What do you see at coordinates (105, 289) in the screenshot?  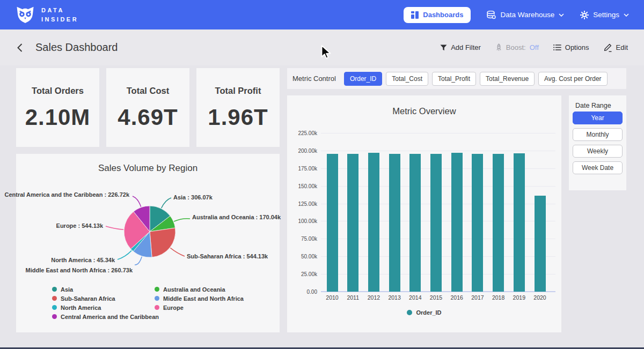 I see `legend-item-asia: Asia` at bounding box center [105, 289].